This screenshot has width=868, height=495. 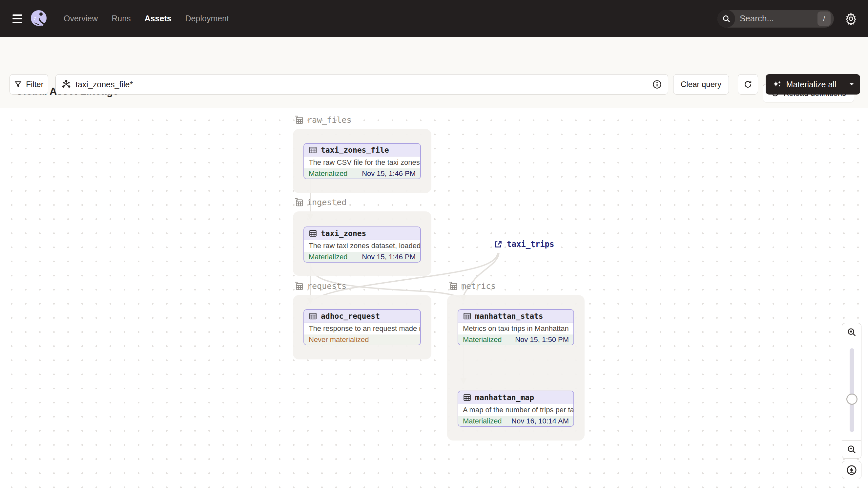 I want to click on asset-name: manhattan_stats, so click(x=509, y=316).